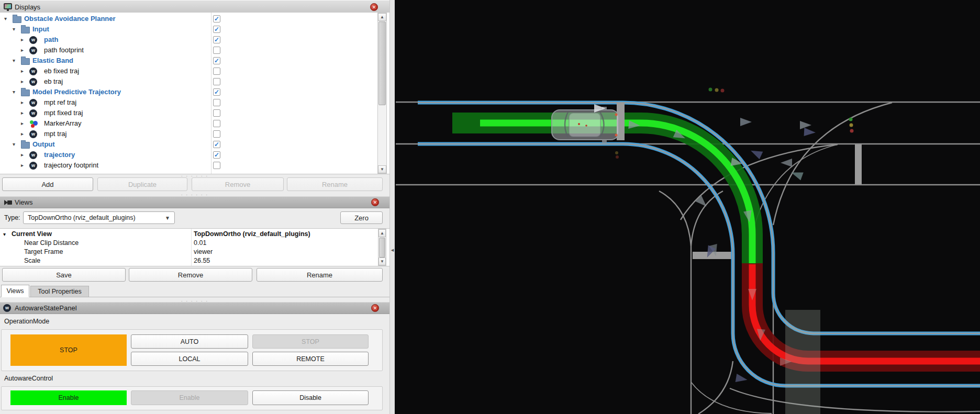 Image resolution: width=980 pixels, height=414 pixels. I want to click on enable-button: Enable, so click(190, 398).